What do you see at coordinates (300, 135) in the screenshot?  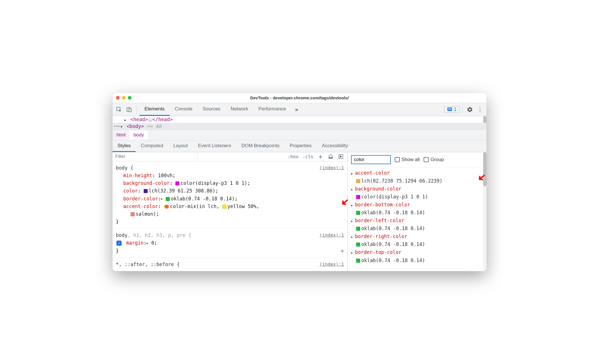 I see `breadcrumb: html body` at bounding box center [300, 135].